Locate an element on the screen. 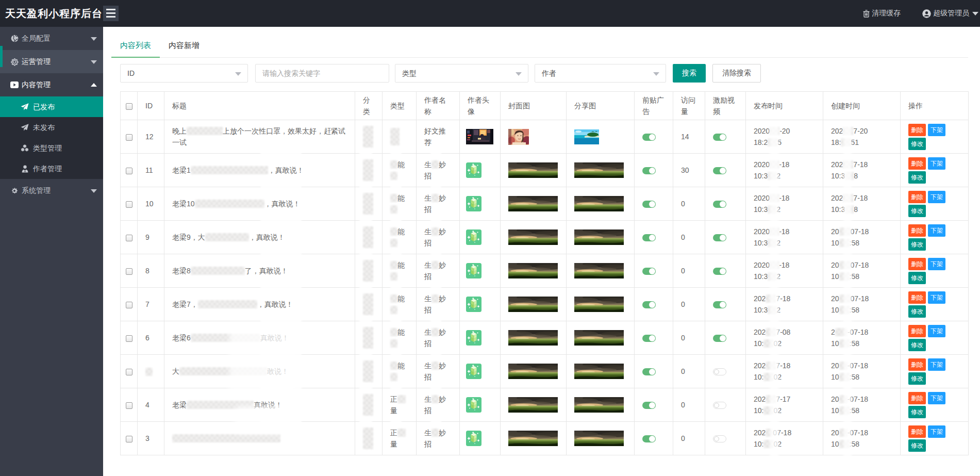  keyword-input is located at coordinates (322, 73).